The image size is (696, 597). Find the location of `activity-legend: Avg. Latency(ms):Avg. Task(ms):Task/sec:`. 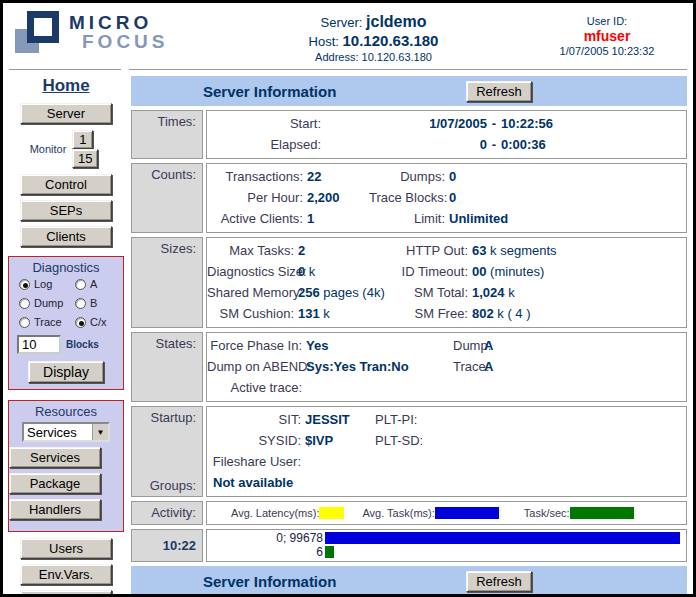

activity-legend: Avg. Latency(ms):Avg. Task(ms):Task/sec: is located at coordinates (446, 513).